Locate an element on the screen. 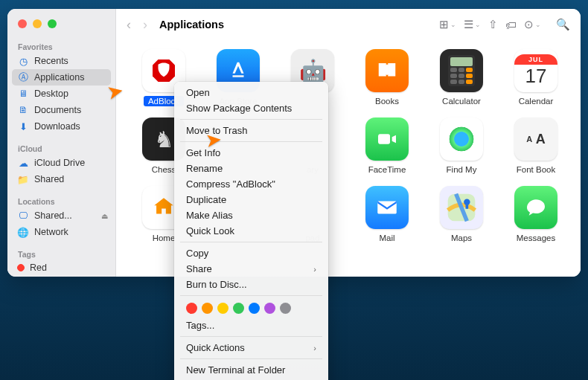 Image resolution: width=588 pixels, height=380 pixels. facetime-icon is located at coordinates (387, 139).